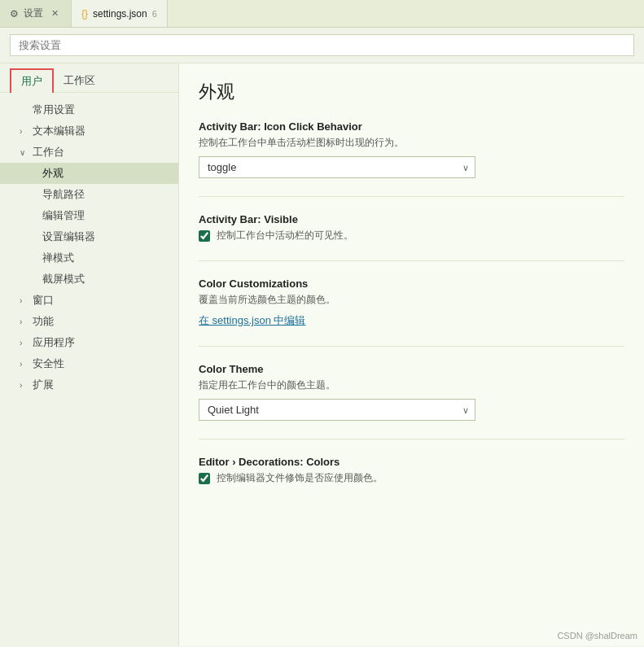  Describe the element at coordinates (412, 220) in the screenshot. I see `setting-label: Activity Bar: Visible` at that location.